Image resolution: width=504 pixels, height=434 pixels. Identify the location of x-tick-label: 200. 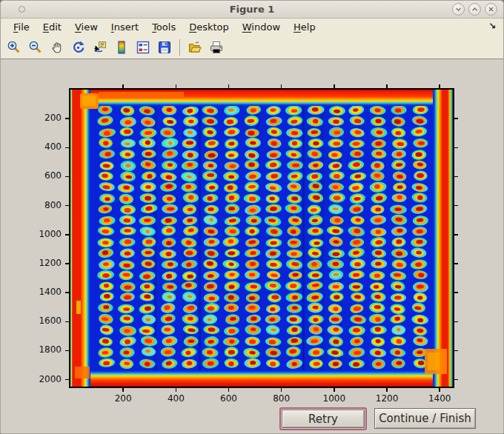
(123, 398).